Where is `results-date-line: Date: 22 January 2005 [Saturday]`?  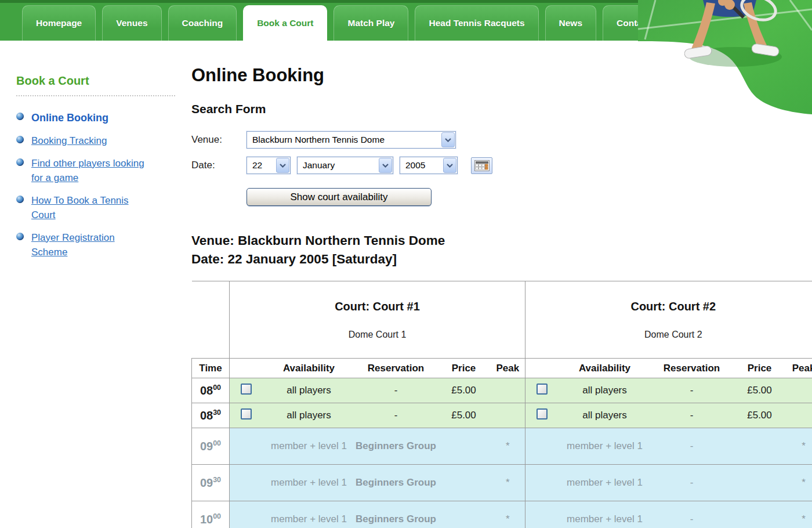
results-date-line: Date: 22 January 2005 [Saturday] is located at coordinates (502, 259).